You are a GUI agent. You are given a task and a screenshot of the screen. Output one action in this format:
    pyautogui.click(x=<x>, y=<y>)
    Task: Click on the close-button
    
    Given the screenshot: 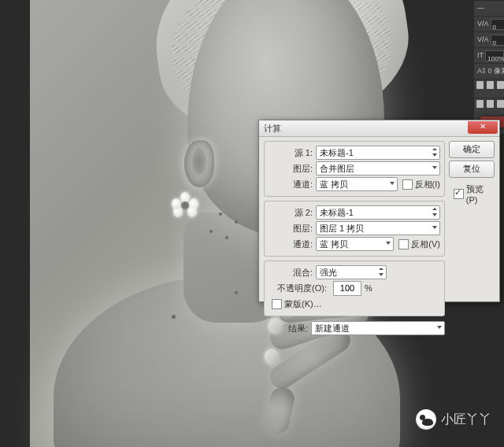 What is the action you would take?
    pyautogui.click(x=483, y=127)
    